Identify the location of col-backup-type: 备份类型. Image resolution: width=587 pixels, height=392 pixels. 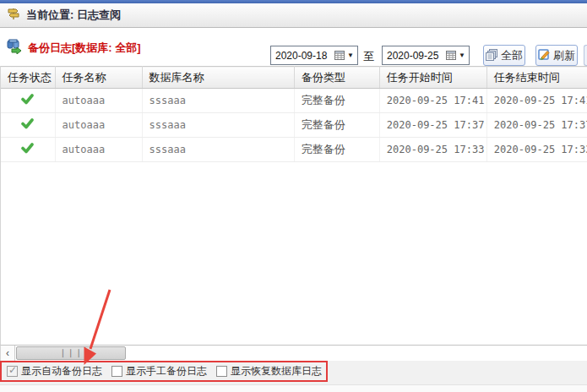
(336, 78).